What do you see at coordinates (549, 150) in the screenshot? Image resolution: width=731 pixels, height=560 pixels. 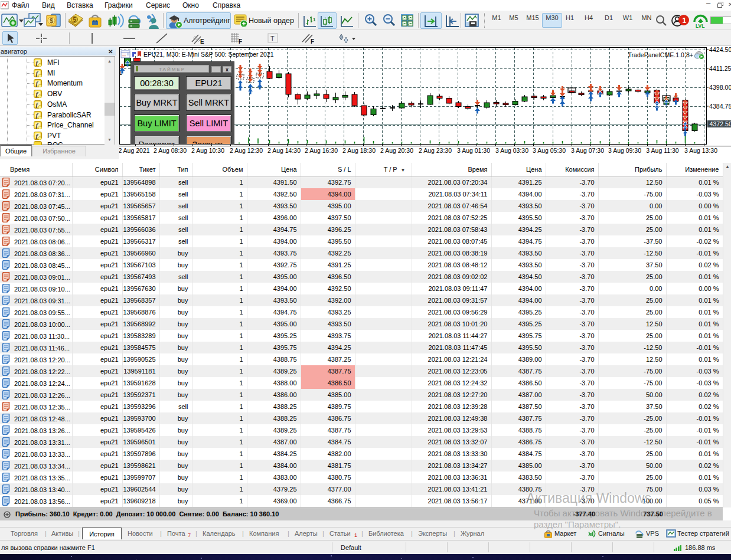 I see `svg-text: 3 Aug 05:30` at bounding box center [549, 150].